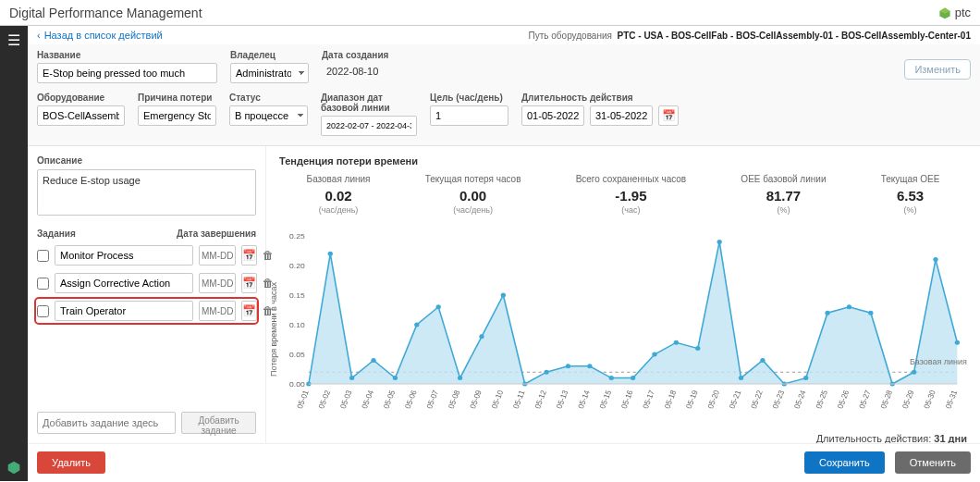 The width and height of the screenshot is (980, 482). I want to click on svg-text: 05-23, so click(778, 400).